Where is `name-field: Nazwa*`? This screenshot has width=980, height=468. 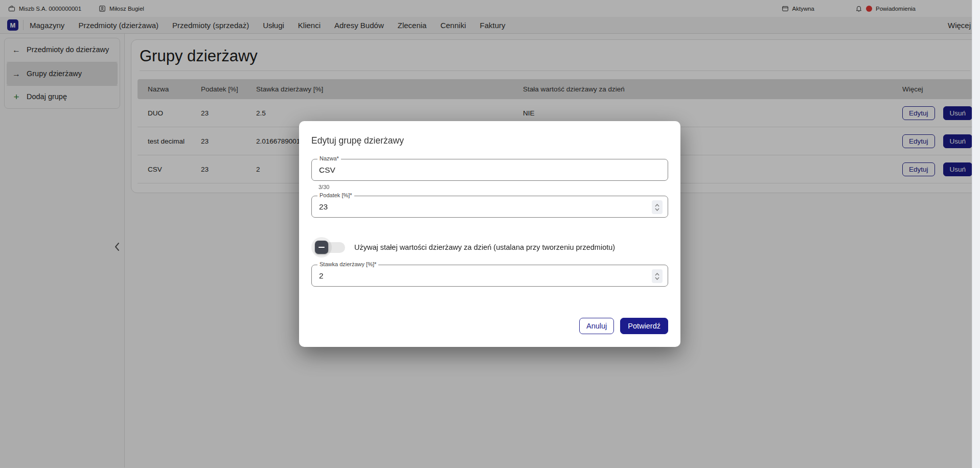
name-field: Nazwa* is located at coordinates (490, 170).